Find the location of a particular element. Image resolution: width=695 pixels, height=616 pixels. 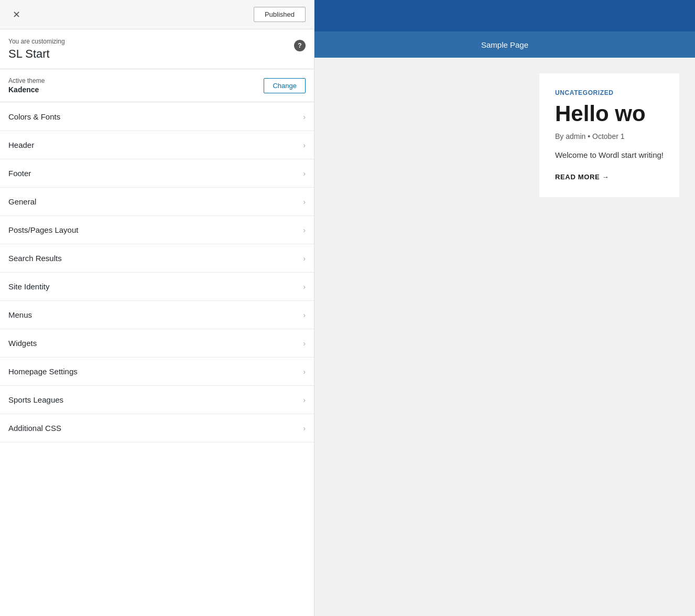

menu-item-footer: Footer› is located at coordinates (157, 174).